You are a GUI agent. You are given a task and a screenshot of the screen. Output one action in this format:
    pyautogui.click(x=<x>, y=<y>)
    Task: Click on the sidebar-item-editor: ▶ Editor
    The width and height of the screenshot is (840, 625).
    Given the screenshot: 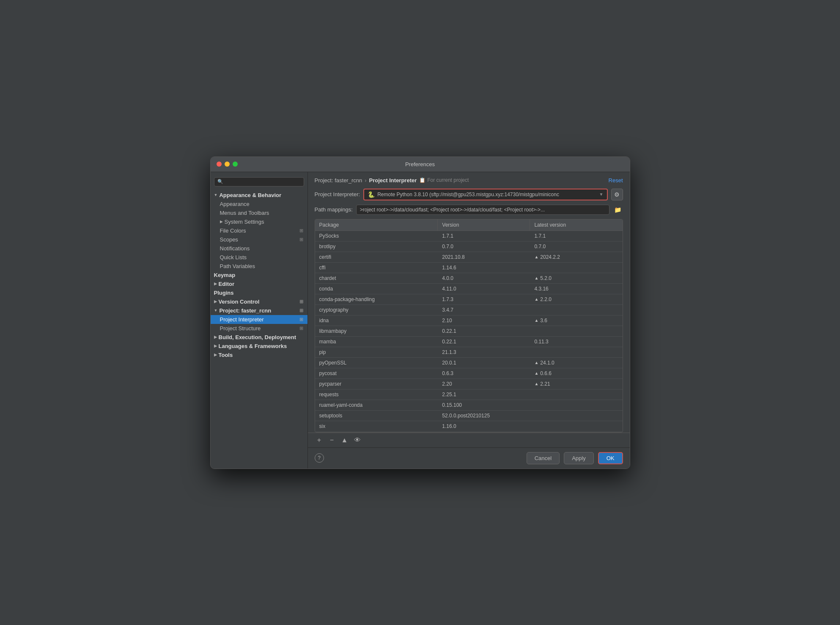 What is the action you would take?
    pyautogui.click(x=259, y=284)
    